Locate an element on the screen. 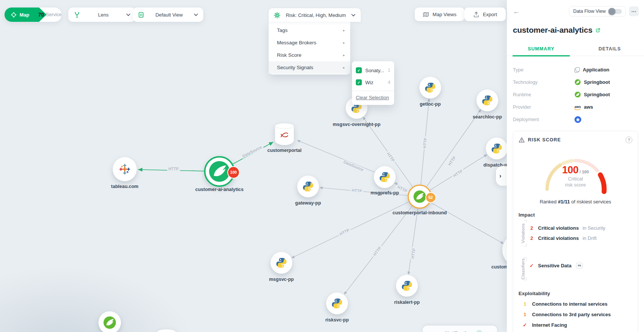 This screenshot has width=644, height=332. tab-summary: SUMMARY is located at coordinates (541, 49).